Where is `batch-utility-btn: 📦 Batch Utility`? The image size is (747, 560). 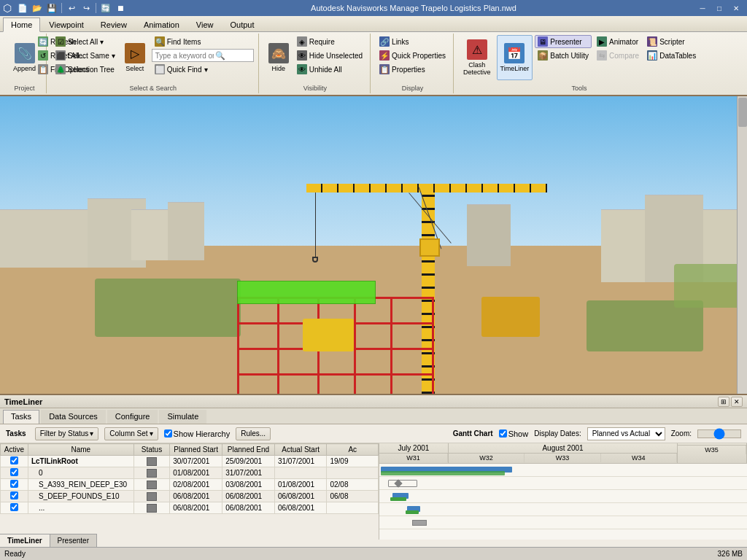
batch-utility-btn: 📦 Batch Utility is located at coordinates (563, 55).